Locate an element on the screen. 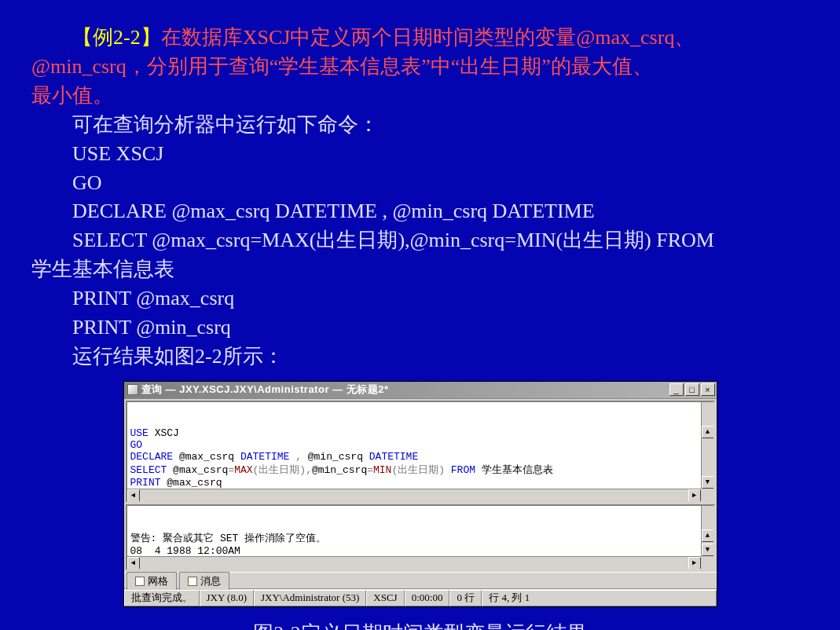 The width and height of the screenshot is (840, 630). tok-comma: , is located at coordinates (299, 457).